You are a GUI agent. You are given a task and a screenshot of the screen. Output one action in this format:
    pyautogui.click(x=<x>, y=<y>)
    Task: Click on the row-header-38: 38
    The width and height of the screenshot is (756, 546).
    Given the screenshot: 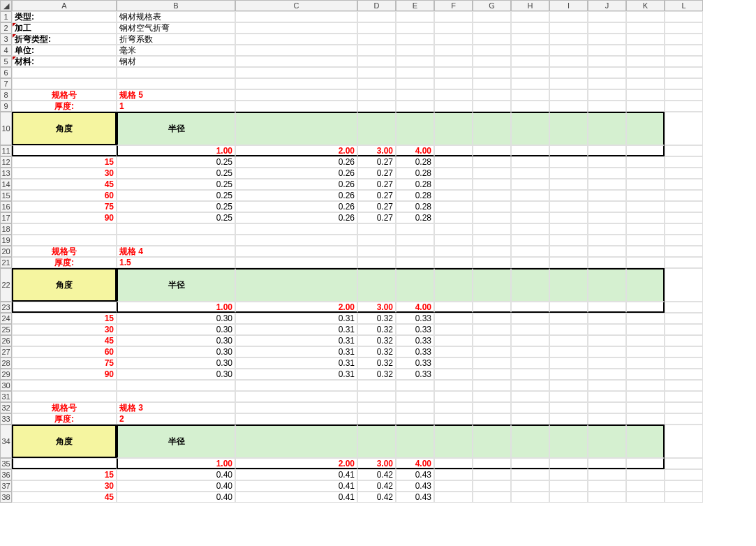 What is the action you would take?
    pyautogui.click(x=6, y=497)
    